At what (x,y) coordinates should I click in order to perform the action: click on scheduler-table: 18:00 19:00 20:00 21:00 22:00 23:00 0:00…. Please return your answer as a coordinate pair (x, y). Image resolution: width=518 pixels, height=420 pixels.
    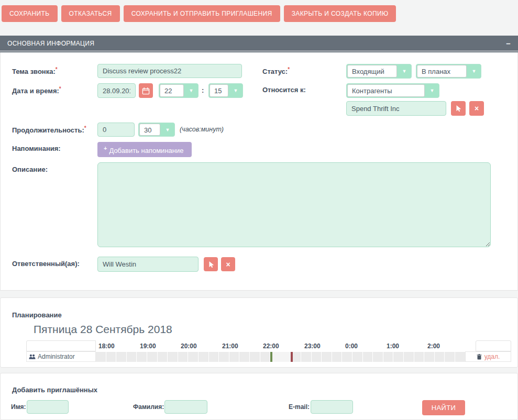
    Looking at the image, I should click on (269, 351).